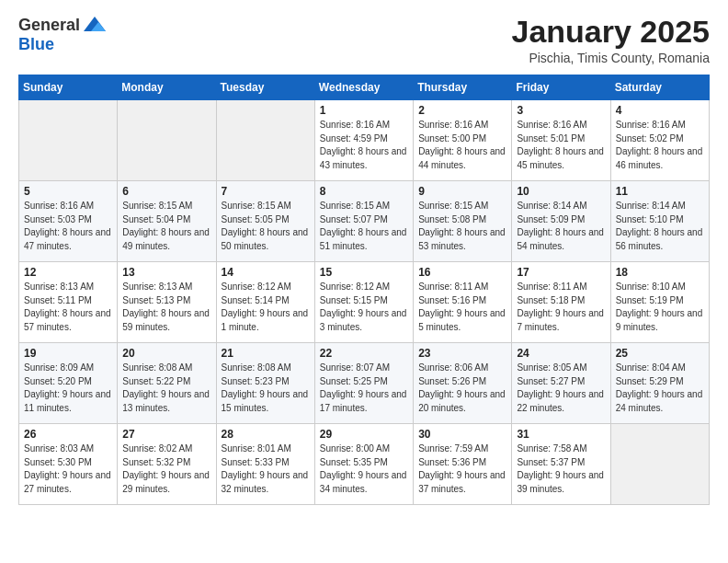 This screenshot has width=728, height=563. I want to click on day-info: Sunrise: 8:12 AMSunset: 5:15 PMDaylight:…, so click(364, 307).